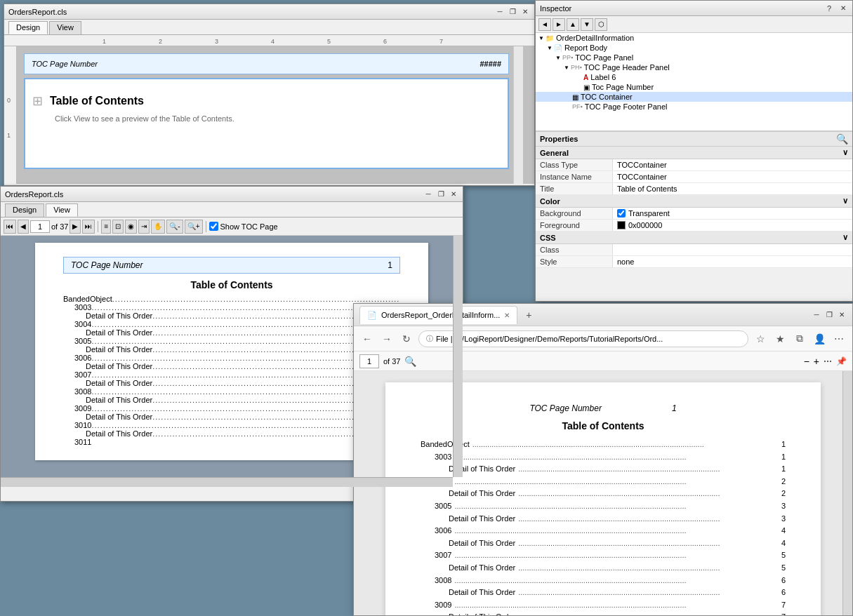  Describe the element at coordinates (828, 361) in the screenshot. I see `browser-more-btn: ⋯` at that location.